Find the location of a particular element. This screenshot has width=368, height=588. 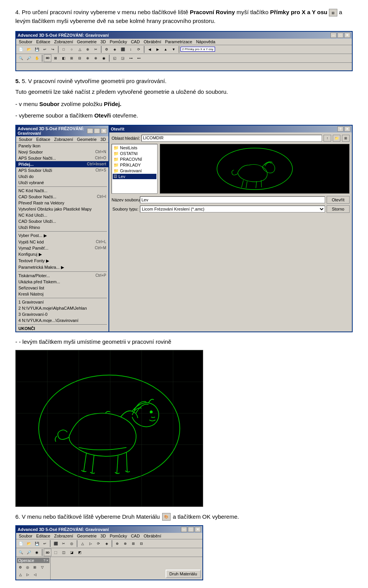

t2-v2: ◫ is located at coordinates (64, 552).